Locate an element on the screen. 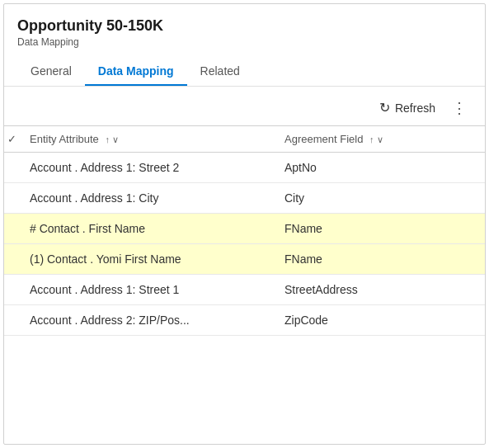 Image resolution: width=489 pixels, height=448 pixels. table-row: (1) Contact . Yomi First NameFName is located at coordinates (244, 259).